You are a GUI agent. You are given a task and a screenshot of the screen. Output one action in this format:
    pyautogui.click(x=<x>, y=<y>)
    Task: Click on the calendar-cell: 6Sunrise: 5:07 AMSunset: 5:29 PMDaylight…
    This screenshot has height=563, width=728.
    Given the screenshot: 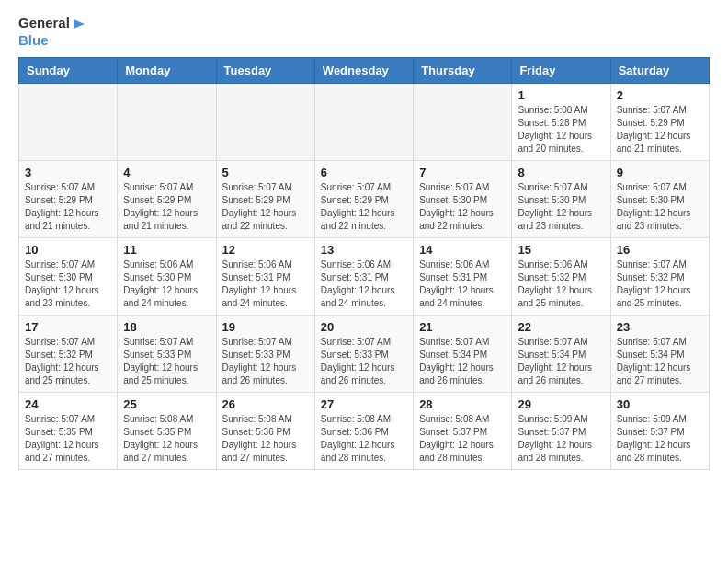 What is the action you would take?
    pyautogui.click(x=364, y=200)
    